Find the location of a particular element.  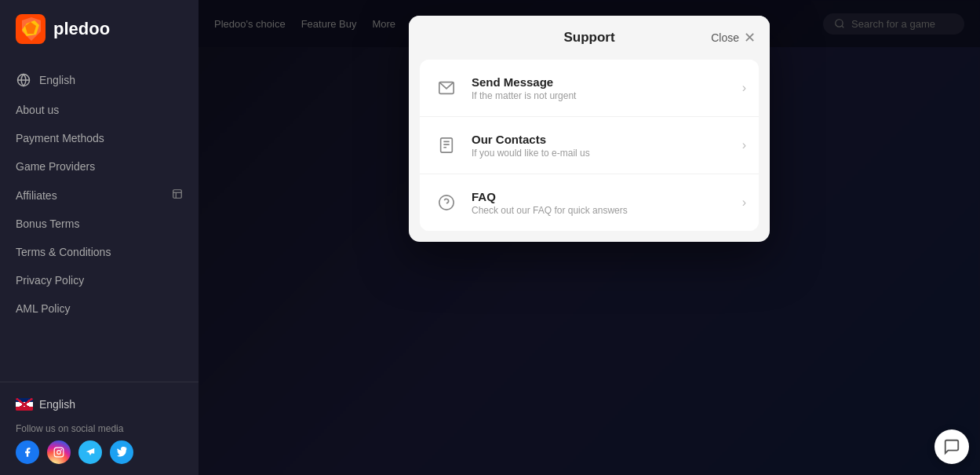

logo-text: pledoo is located at coordinates (82, 29).